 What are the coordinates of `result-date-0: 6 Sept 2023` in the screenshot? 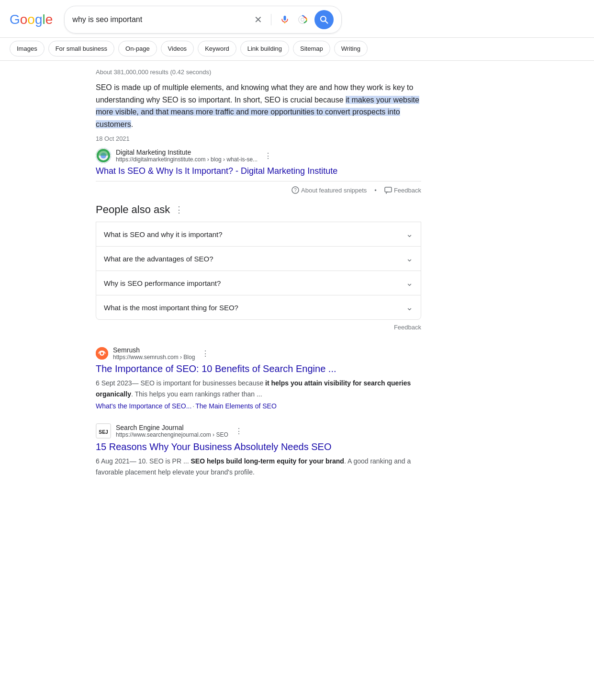 It's located at (114, 383).